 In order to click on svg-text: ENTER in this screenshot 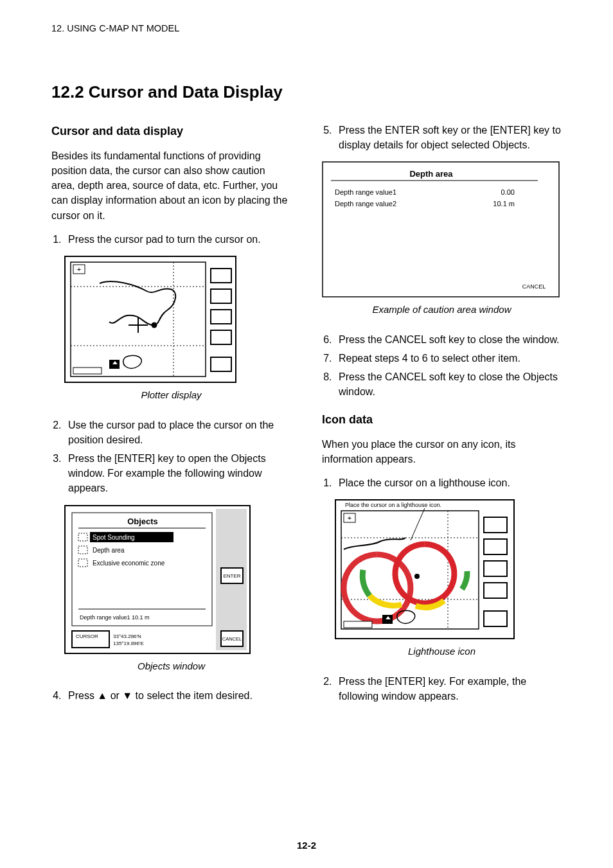, I will do `click(231, 576)`.